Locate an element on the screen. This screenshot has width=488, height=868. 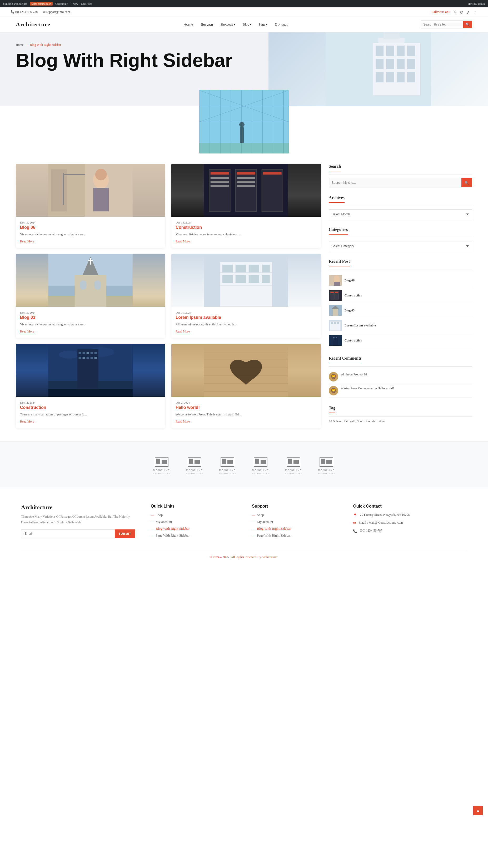
tag-item: paint is located at coordinates (368, 421).